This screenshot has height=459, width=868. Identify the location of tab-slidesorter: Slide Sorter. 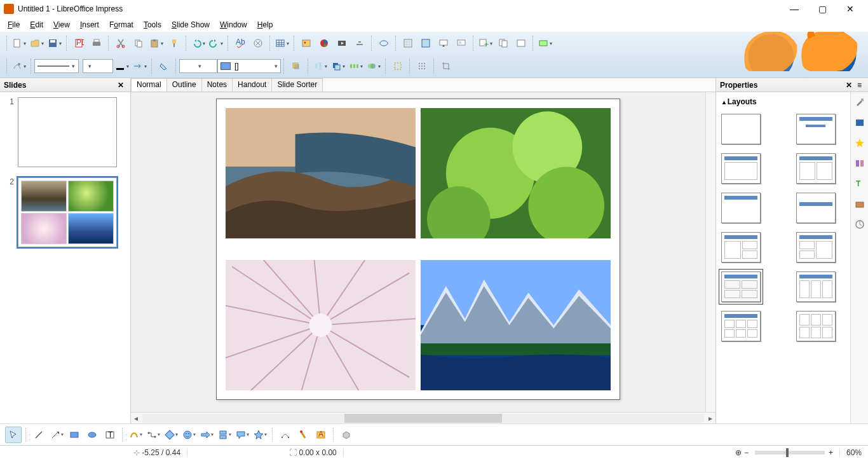
(297, 85).